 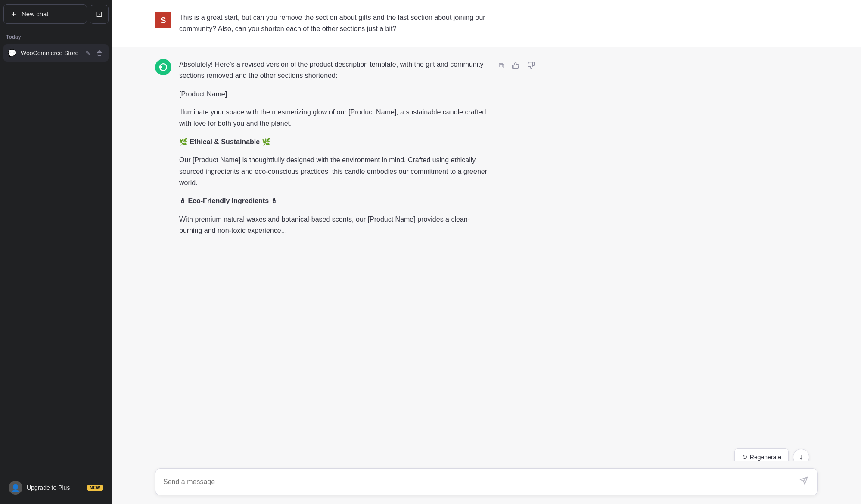 What do you see at coordinates (487, 23) in the screenshot?
I see `user-message-row: S This is a great start, but can you rem…` at bounding box center [487, 23].